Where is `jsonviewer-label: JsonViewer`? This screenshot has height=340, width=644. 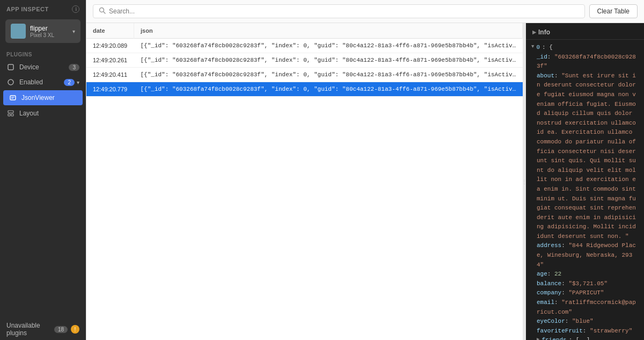 jsonviewer-label: JsonViewer is located at coordinates (49, 98).